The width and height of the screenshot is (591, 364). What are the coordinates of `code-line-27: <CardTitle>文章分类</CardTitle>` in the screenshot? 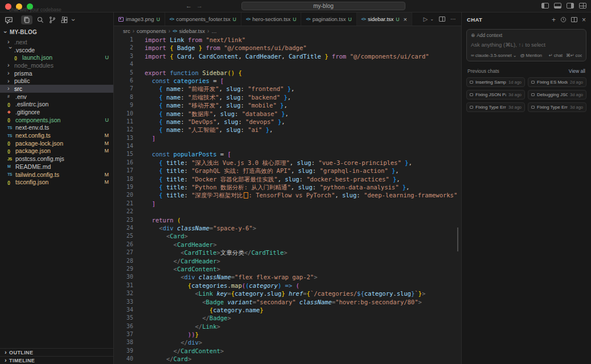 It's located at (303, 253).